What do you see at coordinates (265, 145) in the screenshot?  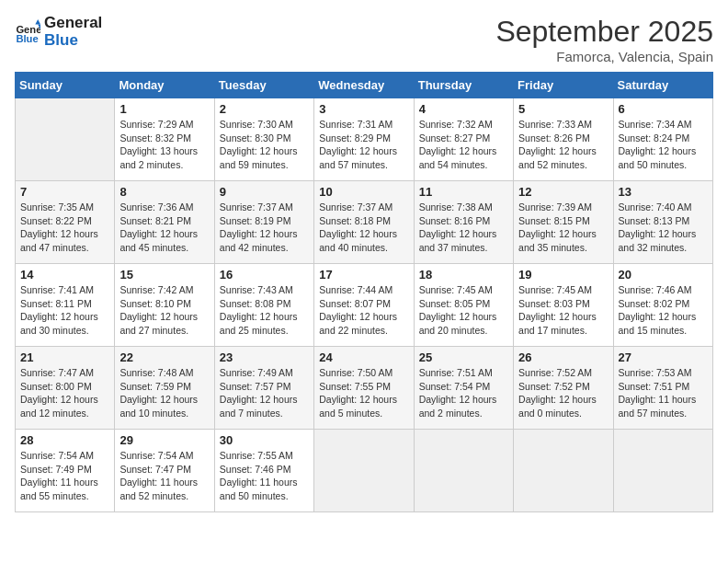 I see `day-info: Sunrise: 7:30 AM Sunset: 8:30 PM Dayligh…` at bounding box center [265, 145].